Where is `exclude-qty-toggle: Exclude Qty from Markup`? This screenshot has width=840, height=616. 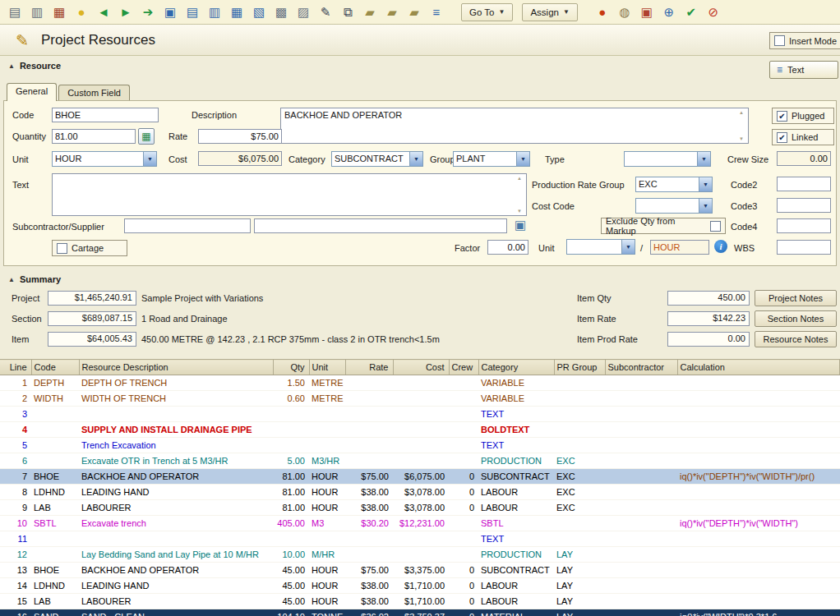 exclude-qty-toggle: Exclude Qty from Markup is located at coordinates (663, 226).